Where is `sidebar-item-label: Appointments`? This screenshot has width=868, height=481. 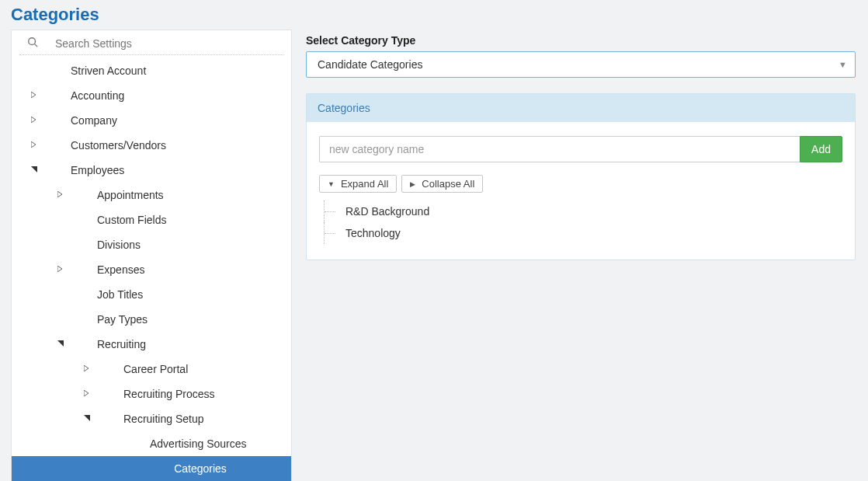 sidebar-item-label: Appointments is located at coordinates (130, 195).